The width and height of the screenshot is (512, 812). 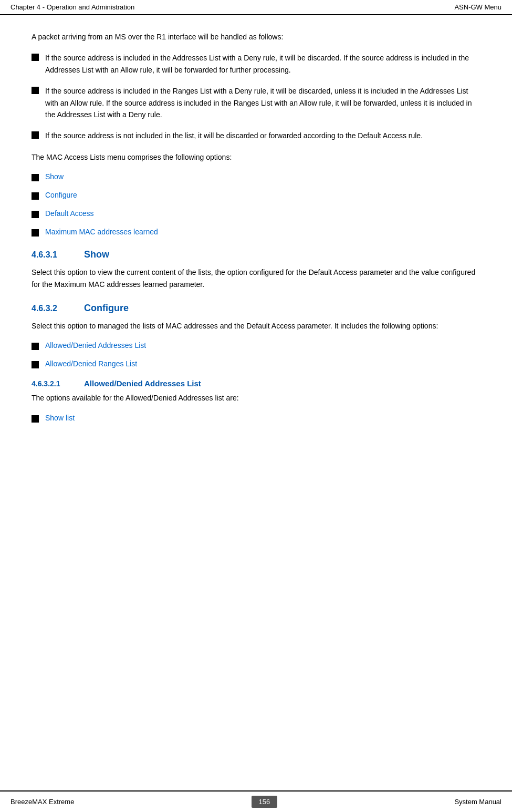 What do you see at coordinates (478, 802) in the screenshot?
I see `footer-right: System Manual` at bounding box center [478, 802].